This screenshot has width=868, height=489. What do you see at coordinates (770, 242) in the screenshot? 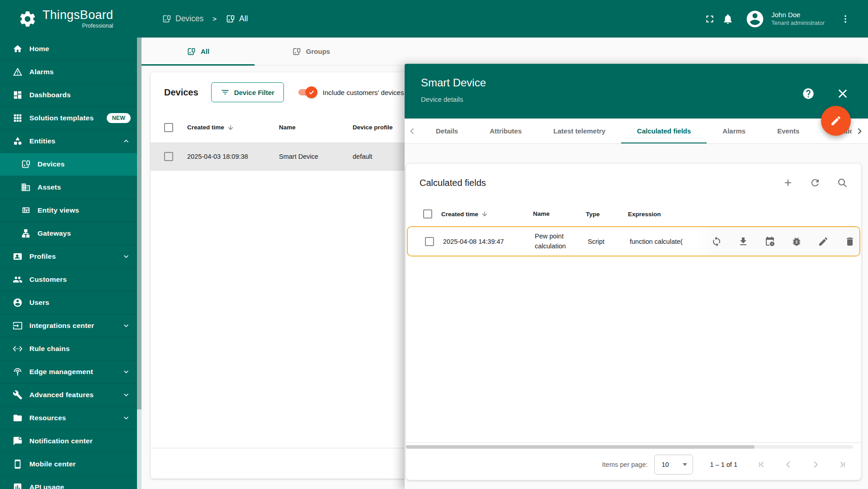
I see `events-clipboard-clock-icon` at bounding box center [770, 242].